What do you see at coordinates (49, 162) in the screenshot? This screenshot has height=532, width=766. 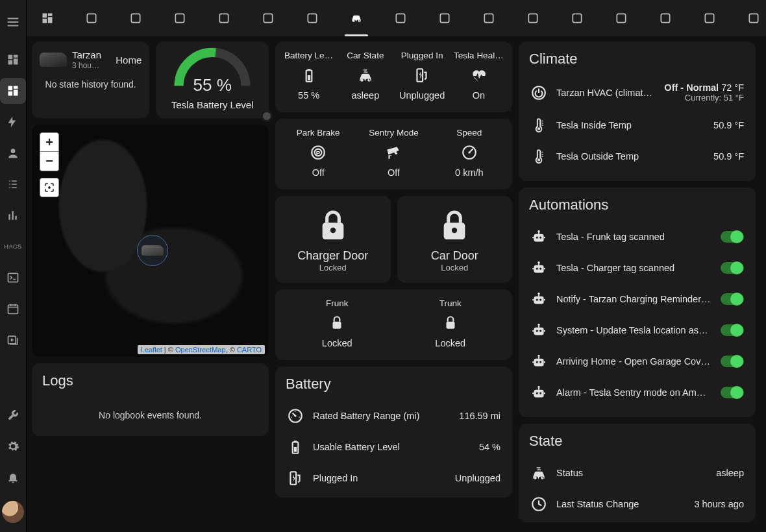 I see `map-zoom-out: −` at bounding box center [49, 162].